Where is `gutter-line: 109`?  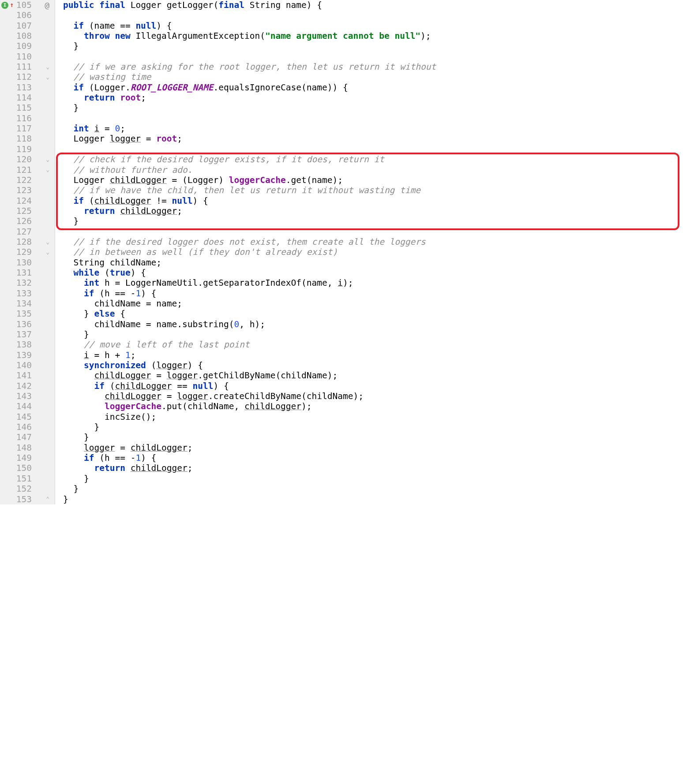 gutter-line: 109 is located at coordinates (26, 46).